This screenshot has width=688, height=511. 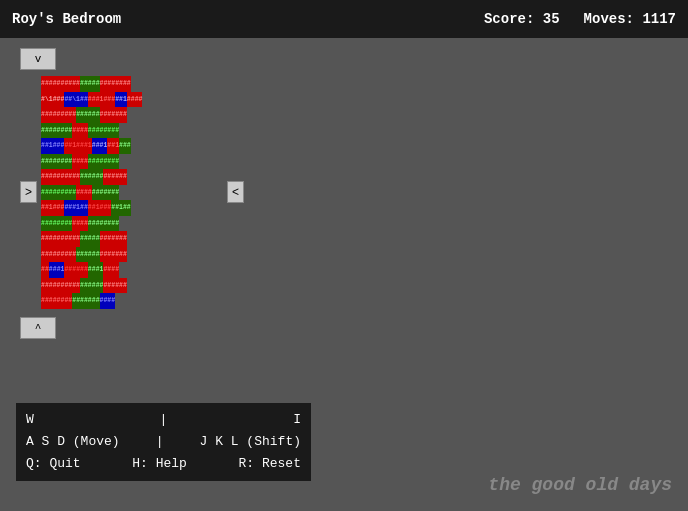 I want to click on controls-row-1: W | I, so click(x=164, y=420).